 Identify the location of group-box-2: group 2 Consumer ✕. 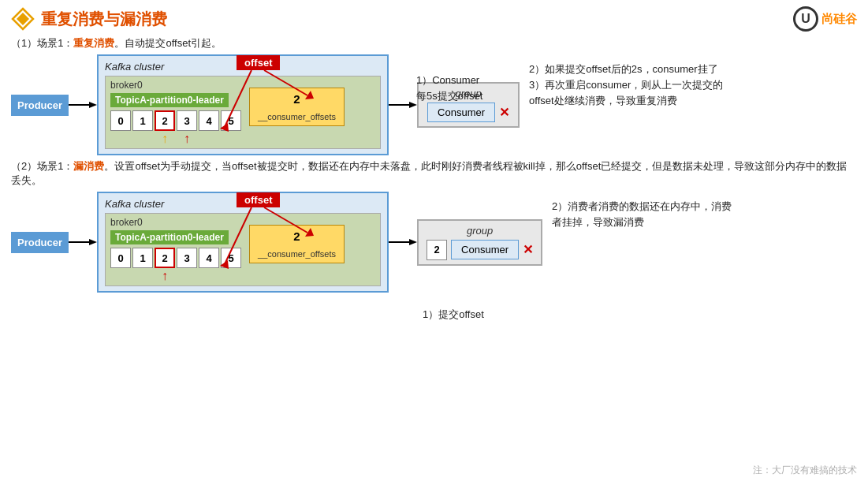
(479, 243).